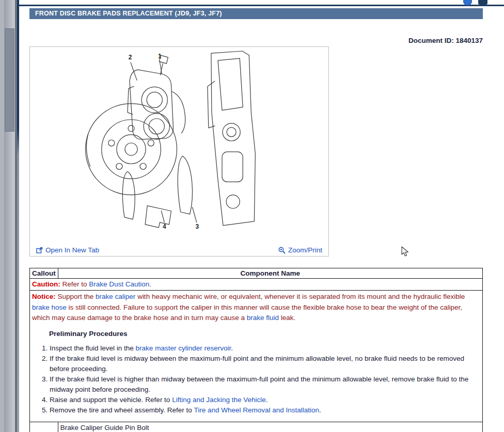 This screenshot has height=432, width=504. I want to click on notice-label: Notice:, so click(44, 296).